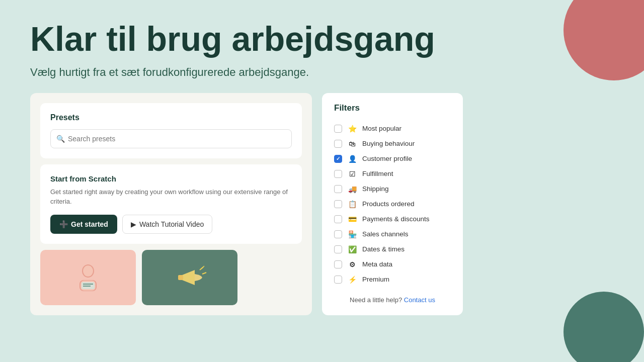 The image size is (644, 362). Describe the element at coordinates (352, 144) in the screenshot. I see `filter-icon-buying-behaviour: 🛍` at that location.